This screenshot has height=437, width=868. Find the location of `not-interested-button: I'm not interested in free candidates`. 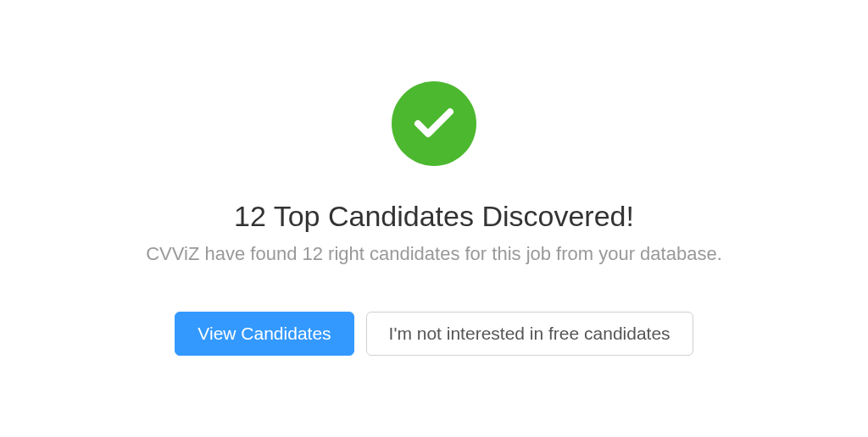

not-interested-button: I'm not interested in free candidates is located at coordinates (530, 334).